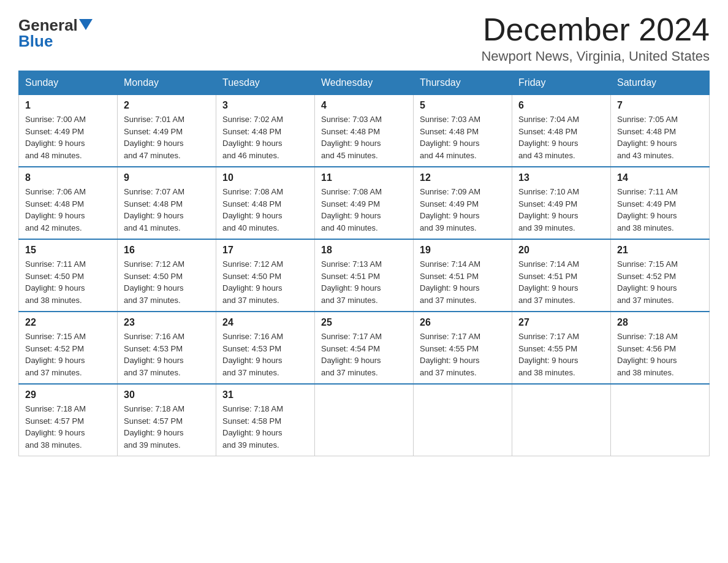 The image size is (728, 563). What do you see at coordinates (463, 83) in the screenshot?
I see `weekday-header-thursday: Thursday` at bounding box center [463, 83].